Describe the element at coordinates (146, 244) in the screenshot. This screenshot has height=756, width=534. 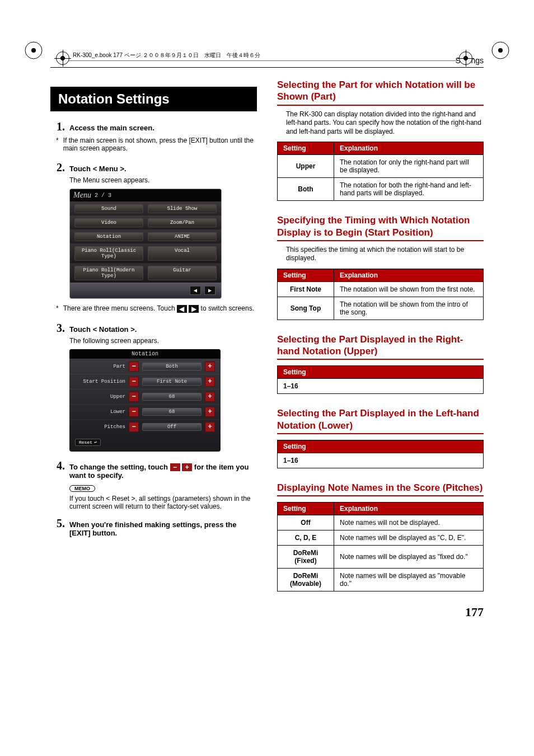
I see `menu-screenshot: Menu 2 / 3 SoundSlide ShowVideoZoom/PanN…` at that location.